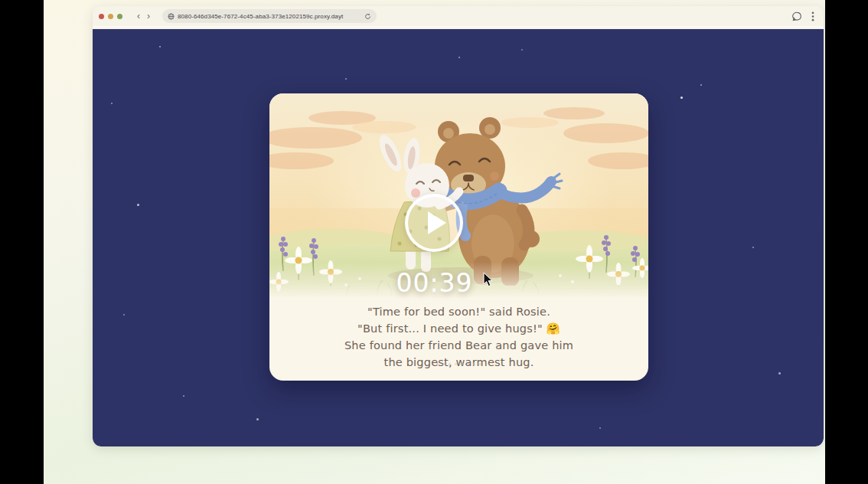  Describe the element at coordinates (804, 17) in the screenshot. I see `toolbar-right-icons` at that location.